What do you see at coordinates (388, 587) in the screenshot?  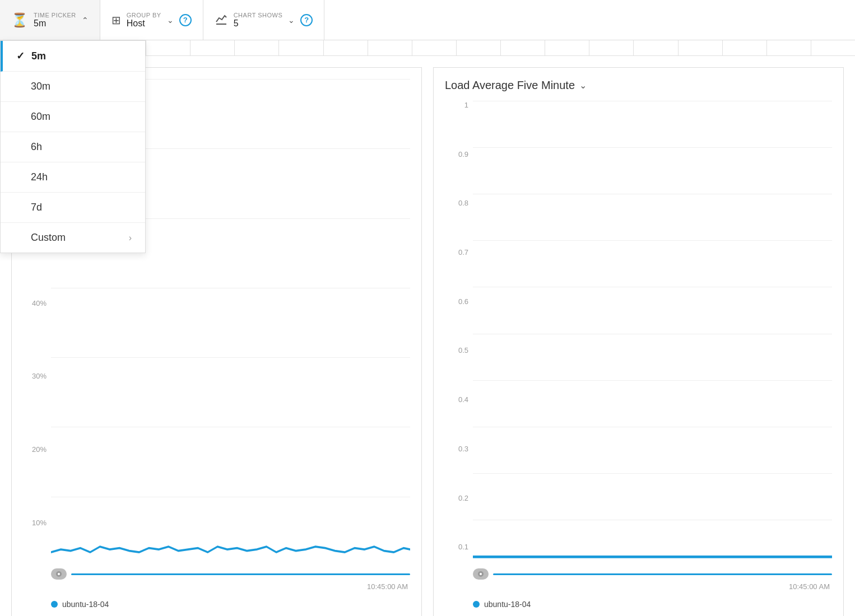 I see `left-x-label: 10:45:00 AM` at bounding box center [388, 587].